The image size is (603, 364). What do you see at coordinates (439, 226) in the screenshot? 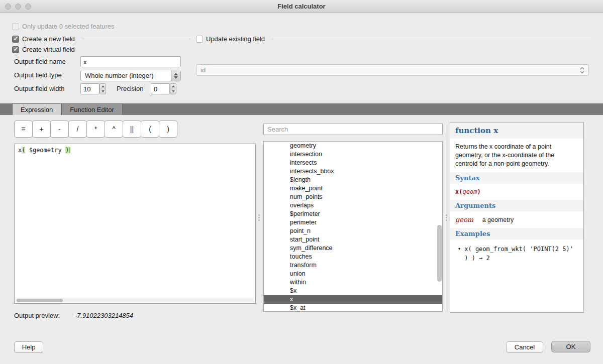
I see `vertical-scrollbar` at bounding box center [439, 226].